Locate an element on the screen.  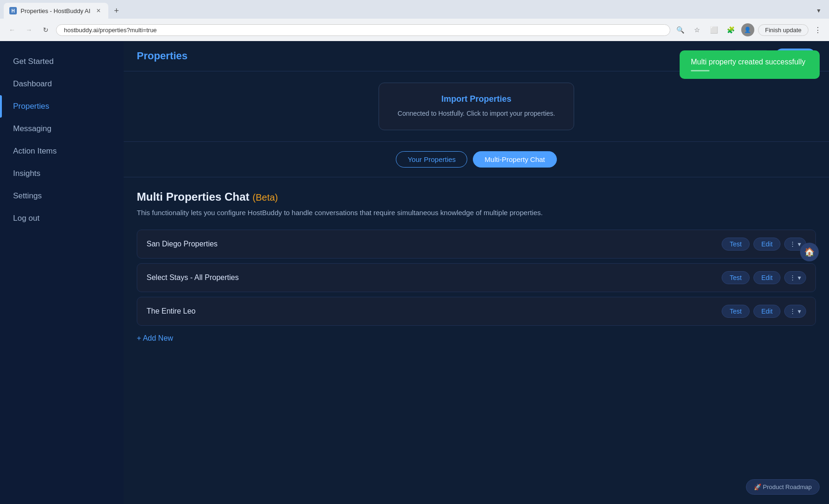
browser-toolbar: ← → ↻ hostbuddy.ai/properties?multi=true… is located at coordinates (414, 30).